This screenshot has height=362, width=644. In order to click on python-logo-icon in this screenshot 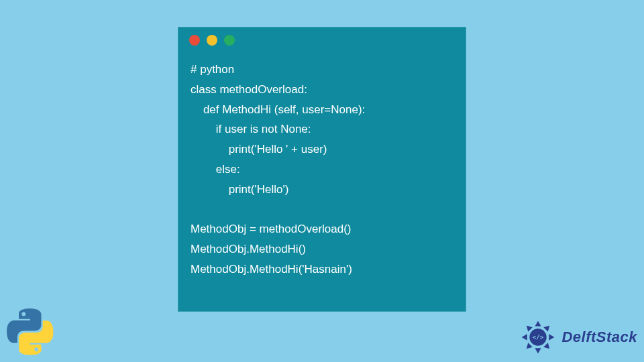, I will do `click(30, 332)`.